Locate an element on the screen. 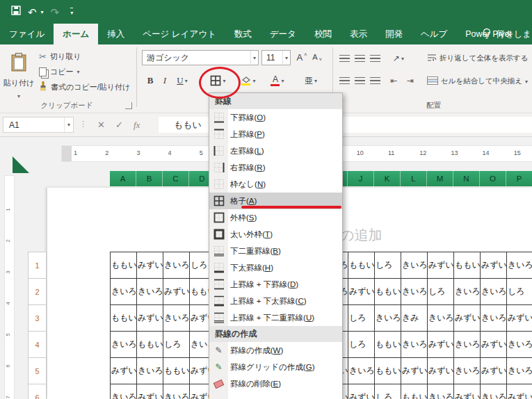 The height and width of the screenshot is (399, 532). tab-home: ホーム is located at coordinates (76, 34).